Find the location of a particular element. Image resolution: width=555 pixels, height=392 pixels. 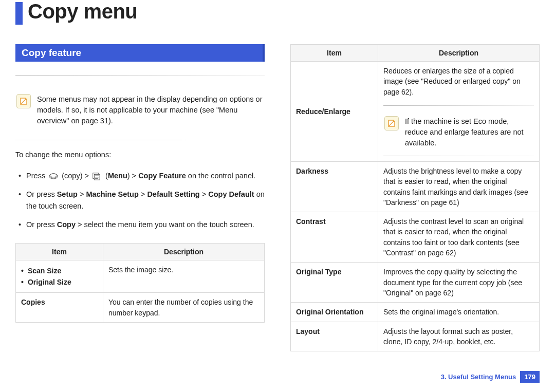

left-table: Item Description Scan Size Original Size… is located at coordinates (140, 283).